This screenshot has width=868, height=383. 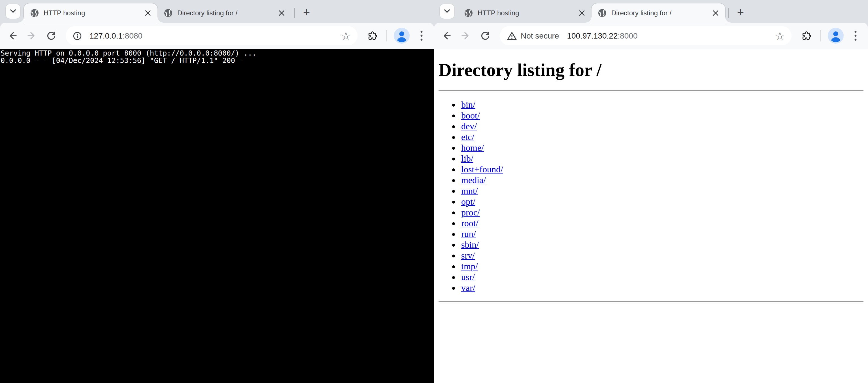 I want to click on url-text: 100.97.130.22:8000, so click(x=602, y=36).